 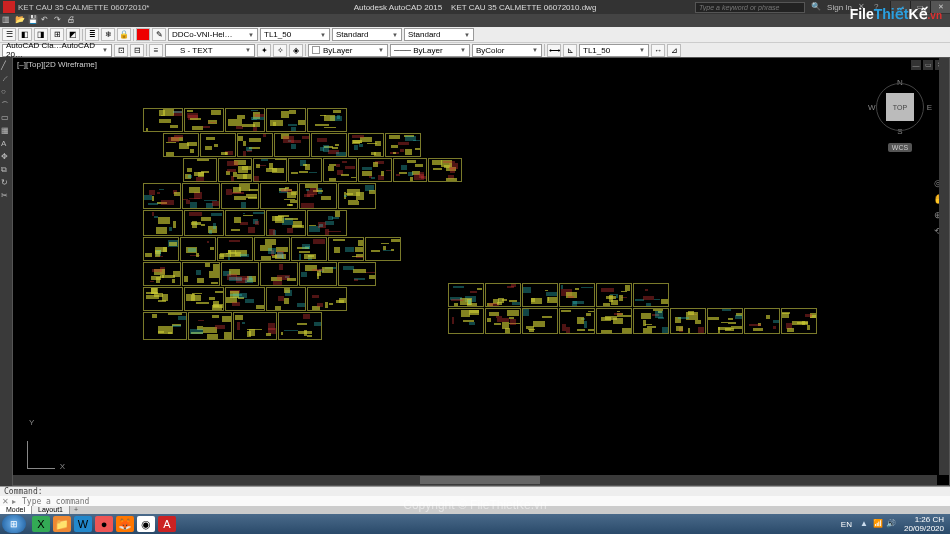 What do you see at coordinates (924, 524) in the screenshot?
I see `system-clock: 1:26 CH 20/09/2020` at bounding box center [924, 524].